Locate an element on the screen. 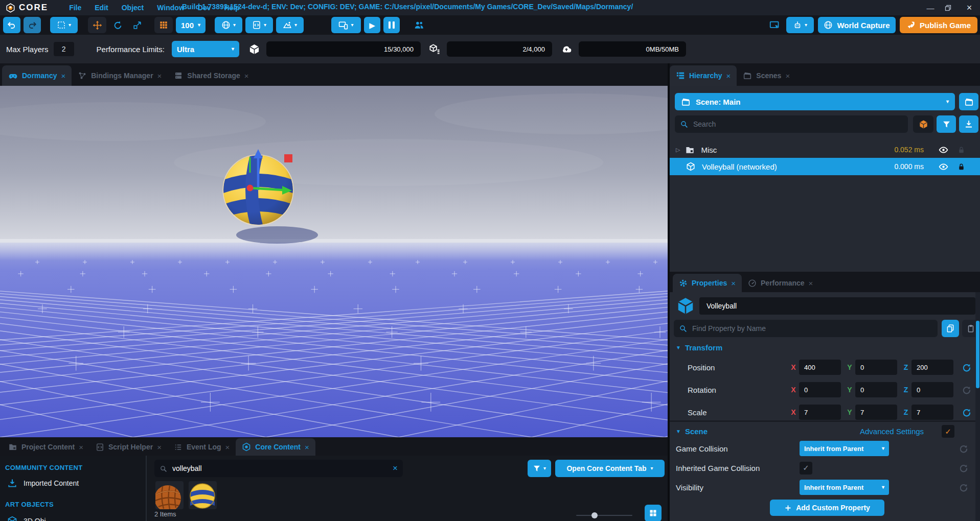  tab-core-content: Core Content × is located at coordinates (275, 447).